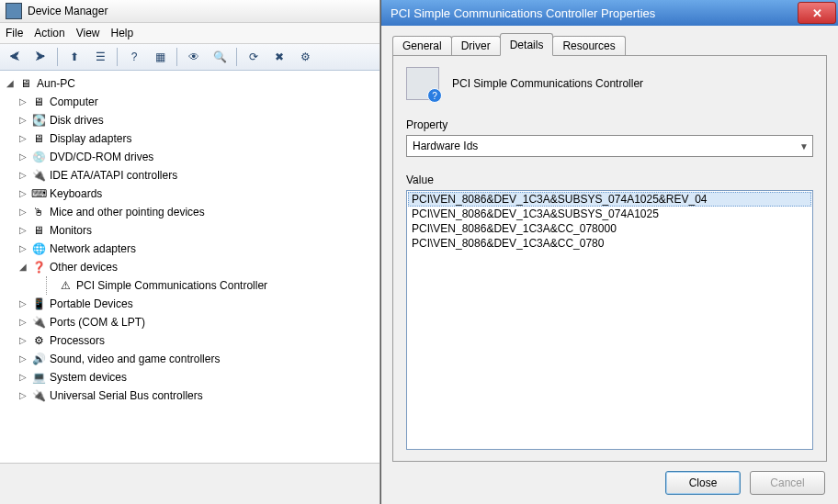 The width and height of the screenshot is (838, 504). What do you see at coordinates (588, 46) in the screenshot?
I see `tab-resources: Resources` at bounding box center [588, 46].